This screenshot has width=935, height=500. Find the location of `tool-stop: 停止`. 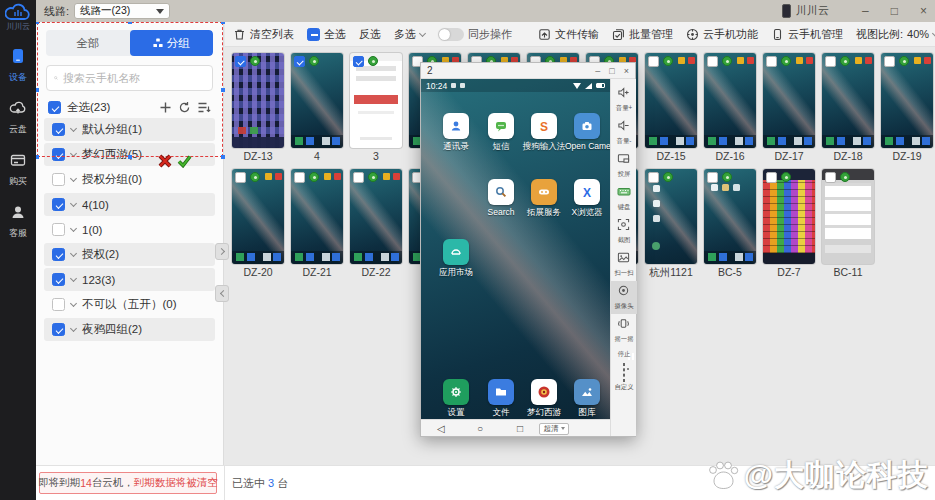

tool-stop: 停止 is located at coordinates (624, 354).